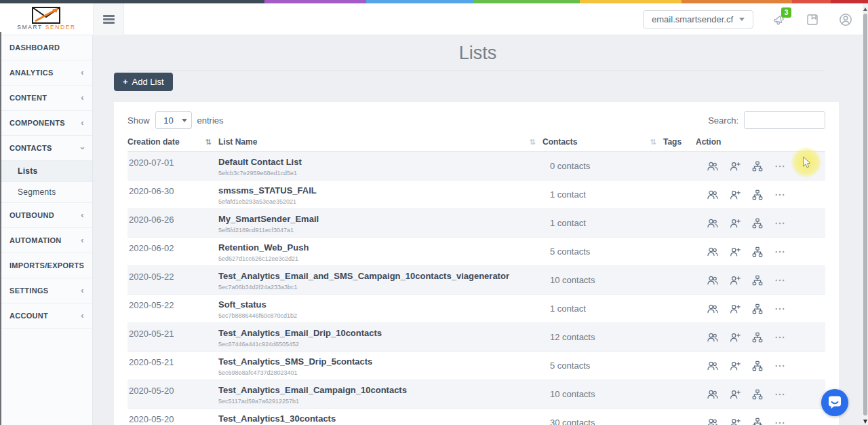 This screenshot has width=868, height=425. What do you see at coordinates (173, 144) in the screenshot?
I see `column-header-creation-date: Creation date ⇅` at bounding box center [173, 144].